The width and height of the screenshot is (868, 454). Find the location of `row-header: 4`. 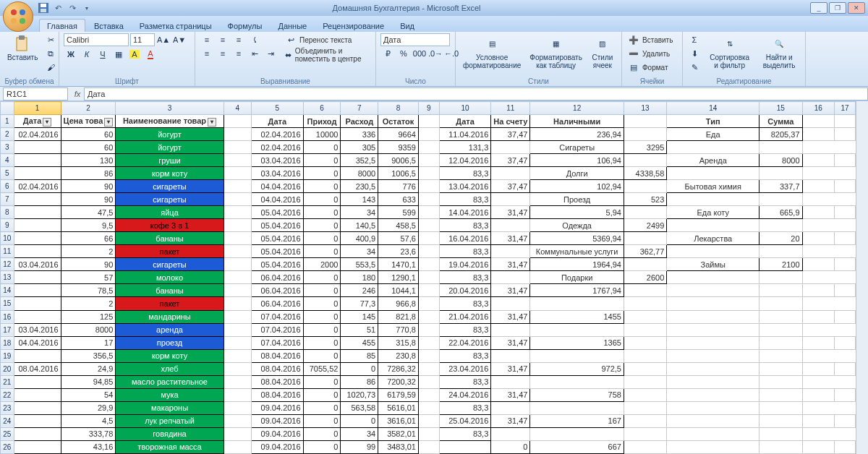

row-header: 4 is located at coordinates (7, 160).